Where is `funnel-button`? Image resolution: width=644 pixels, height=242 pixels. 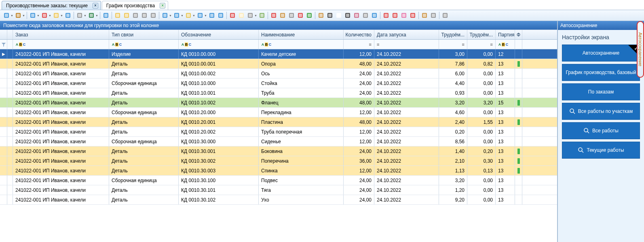
funnel-button is located at coordinates (221, 15).